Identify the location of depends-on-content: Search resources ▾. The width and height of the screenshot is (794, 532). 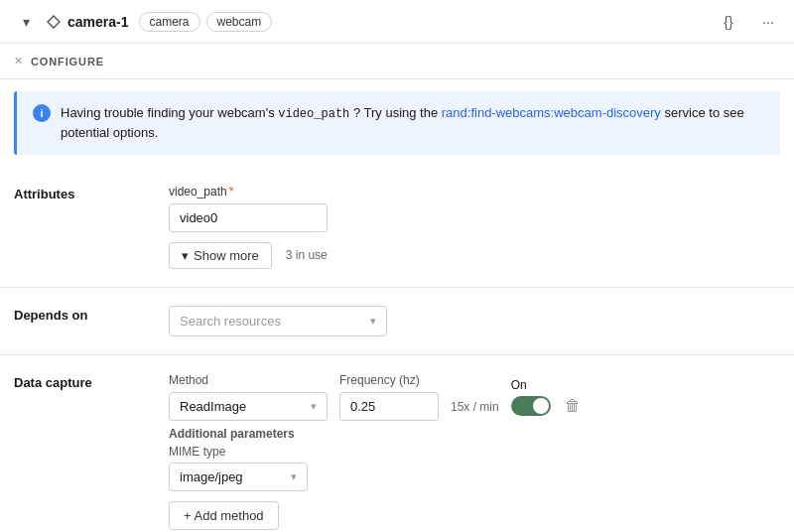
(474, 322).